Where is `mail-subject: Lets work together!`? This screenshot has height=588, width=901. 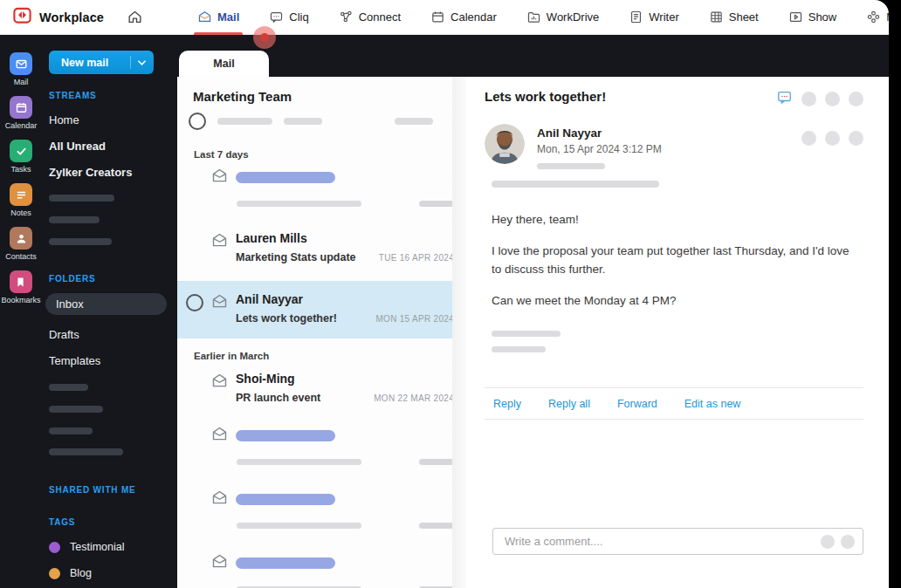 mail-subject: Lets work together! is located at coordinates (286, 318).